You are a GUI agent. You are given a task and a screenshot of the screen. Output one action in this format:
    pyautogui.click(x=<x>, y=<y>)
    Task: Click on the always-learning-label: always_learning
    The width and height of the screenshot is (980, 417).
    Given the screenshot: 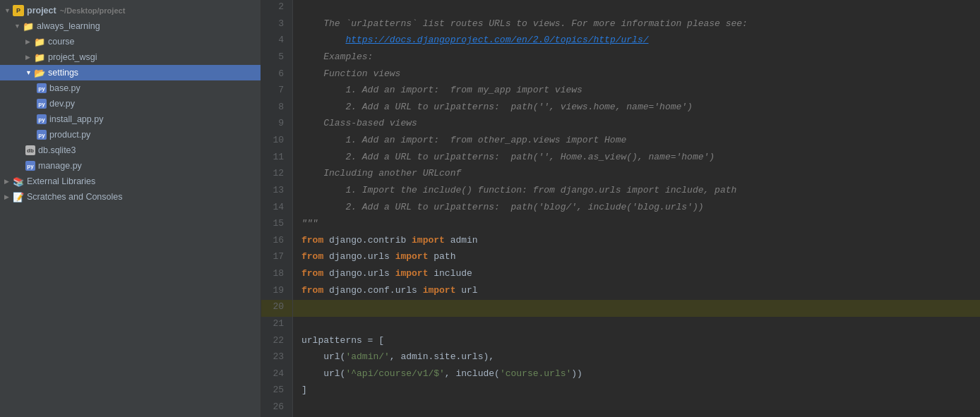 What is the action you would take?
    pyautogui.click(x=68, y=26)
    